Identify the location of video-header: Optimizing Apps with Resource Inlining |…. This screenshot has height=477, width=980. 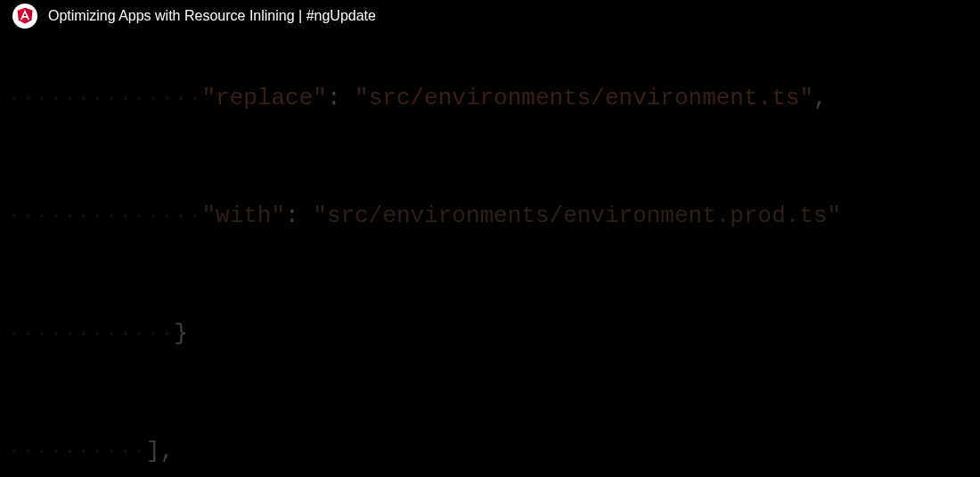
(490, 16).